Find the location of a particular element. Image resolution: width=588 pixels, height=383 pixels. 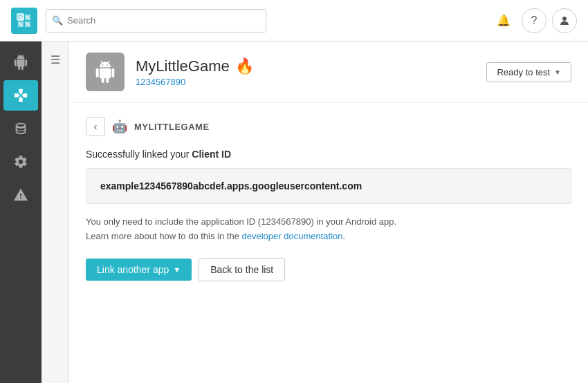

app-id: 1234567890 is located at coordinates (306, 82).